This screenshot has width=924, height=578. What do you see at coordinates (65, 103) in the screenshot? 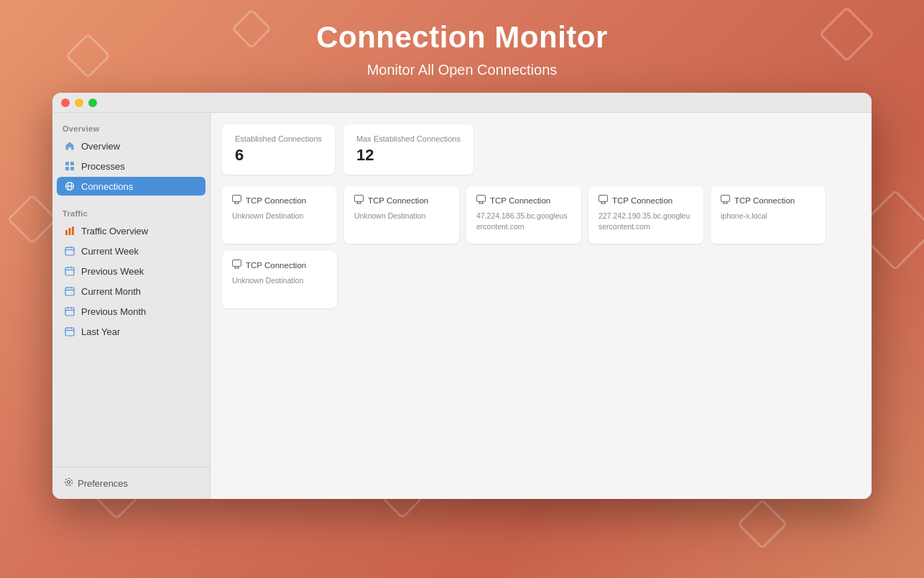
I see `close-button` at bounding box center [65, 103].